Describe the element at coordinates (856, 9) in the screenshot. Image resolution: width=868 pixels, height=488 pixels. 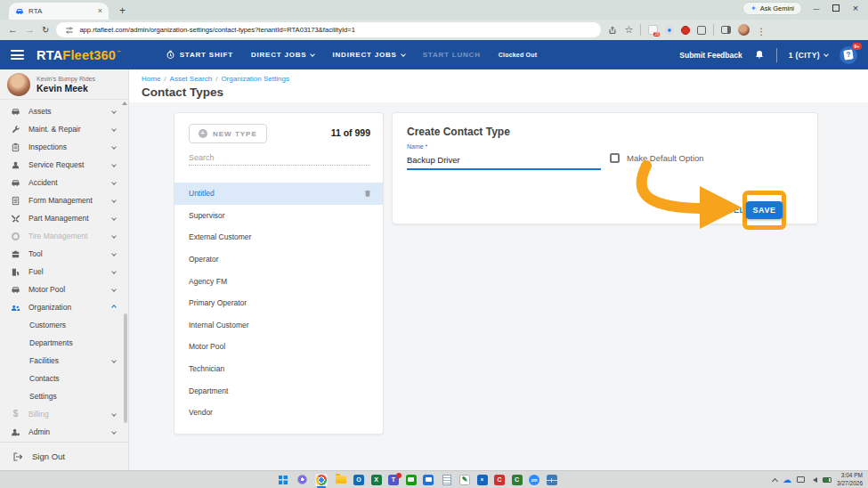
I see `window-close-button` at that location.